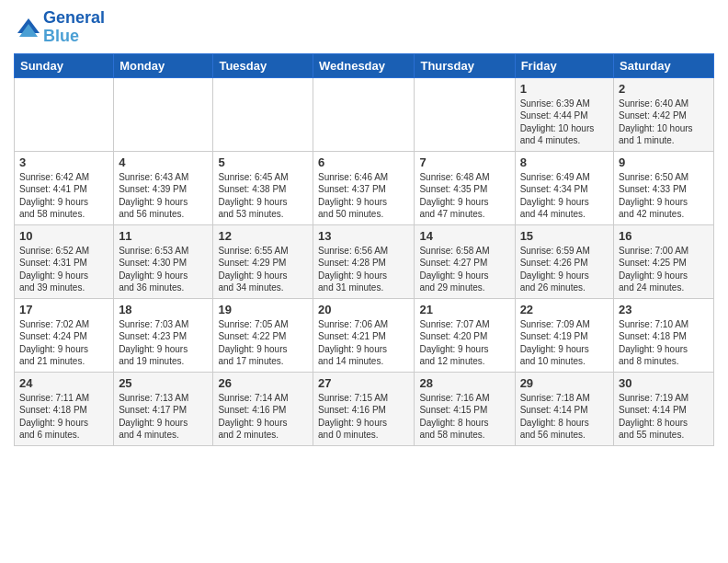  What do you see at coordinates (364, 65) in the screenshot?
I see `calendar-header: SundayMondayTuesdayWednesdayThursdayFrid…` at bounding box center [364, 65].